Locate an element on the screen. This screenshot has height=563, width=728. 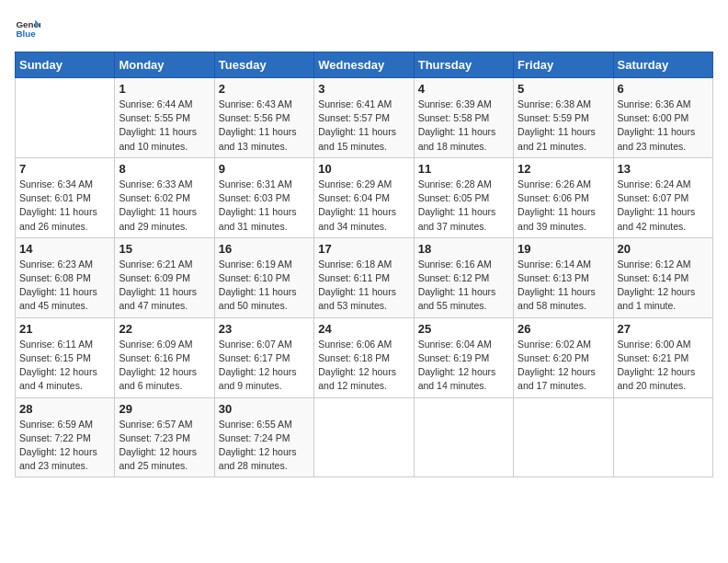
day-info: Sunrise: 6:19 AM Sunset: 6:10 PM Dayligh… is located at coordinates (265, 285).